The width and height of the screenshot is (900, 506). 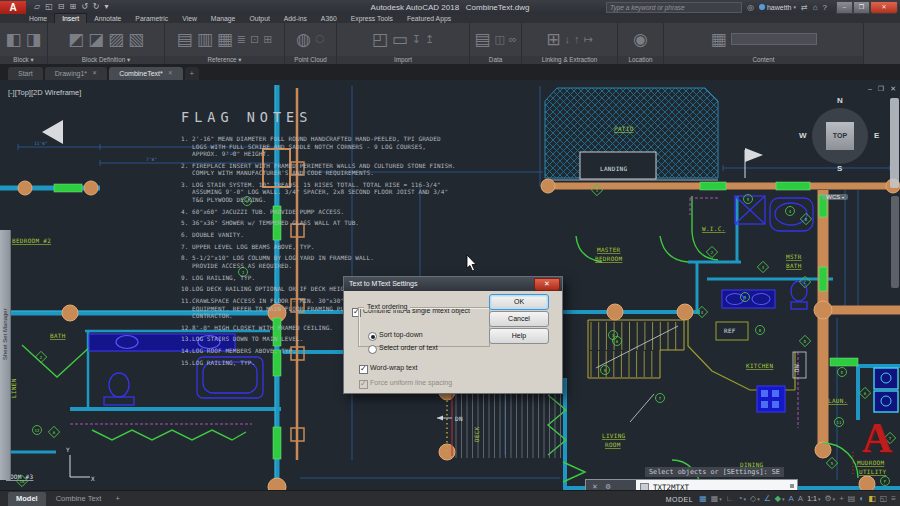 What do you see at coordinates (76, 40) in the screenshot?
I see `create-block-icon: ◩` at bounding box center [76, 40].